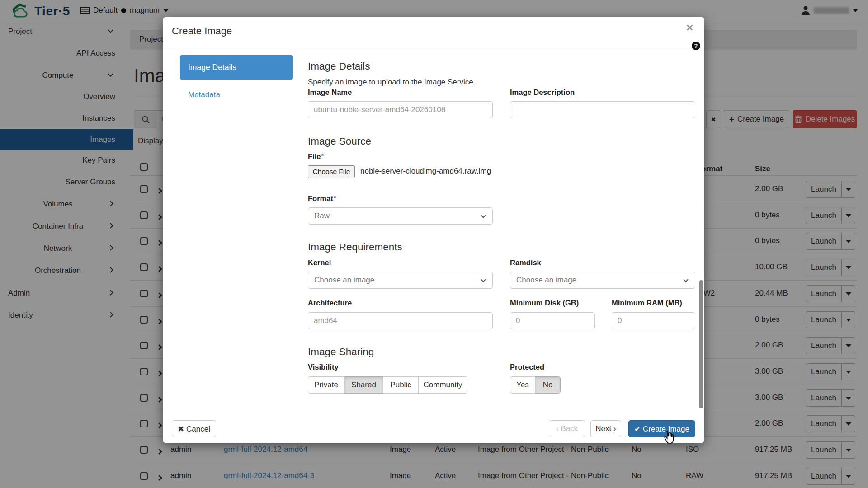 The width and height of the screenshot is (868, 488). Describe the element at coordinates (535, 385) in the screenshot. I see `protected-toggle-group: YesNo` at that location.